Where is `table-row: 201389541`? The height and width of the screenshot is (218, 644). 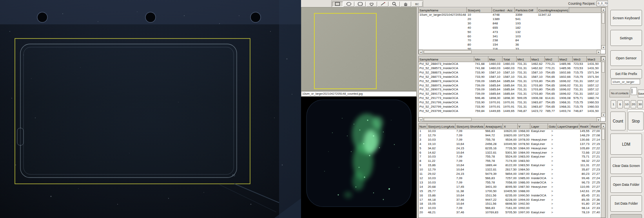 table-row: 201389541 is located at coordinates (494, 20).